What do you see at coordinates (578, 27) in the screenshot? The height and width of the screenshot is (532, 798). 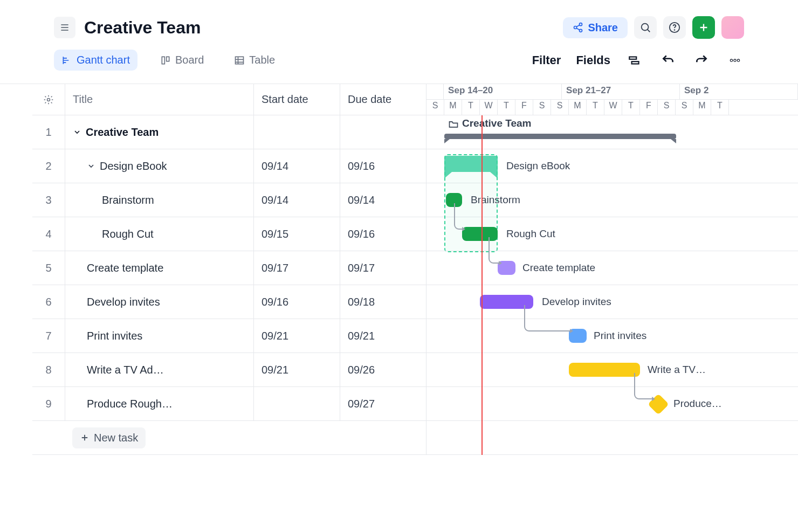 I see `share-icon` at bounding box center [578, 27].